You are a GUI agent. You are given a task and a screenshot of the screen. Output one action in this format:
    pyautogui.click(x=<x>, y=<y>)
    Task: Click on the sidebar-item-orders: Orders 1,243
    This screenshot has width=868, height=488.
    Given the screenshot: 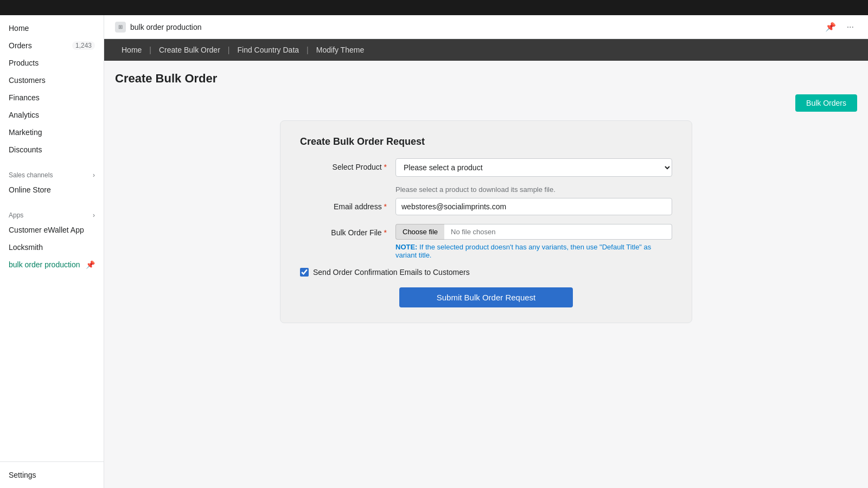 What is the action you would take?
    pyautogui.click(x=52, y=46)
    